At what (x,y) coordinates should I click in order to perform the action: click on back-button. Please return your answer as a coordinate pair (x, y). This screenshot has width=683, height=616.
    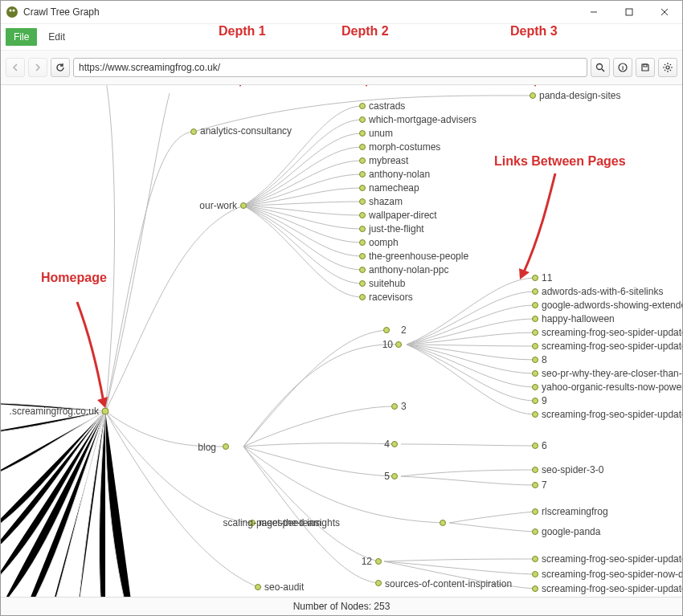
    Looking at the image, I should click on (15, 67).